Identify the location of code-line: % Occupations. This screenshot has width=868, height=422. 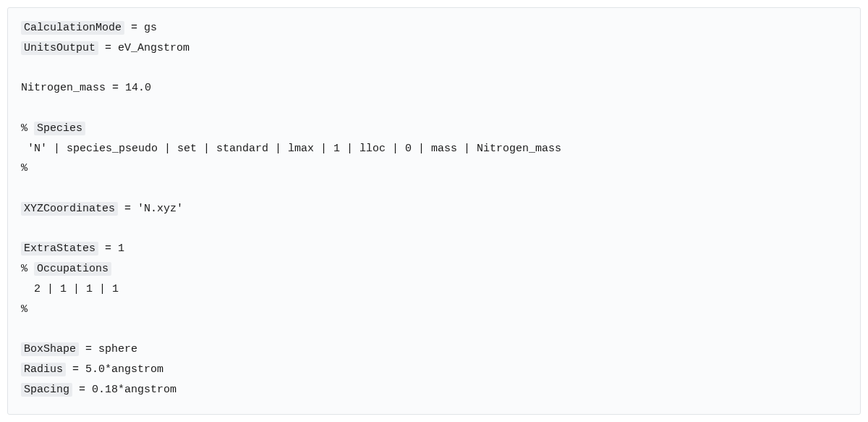
(434, 269).